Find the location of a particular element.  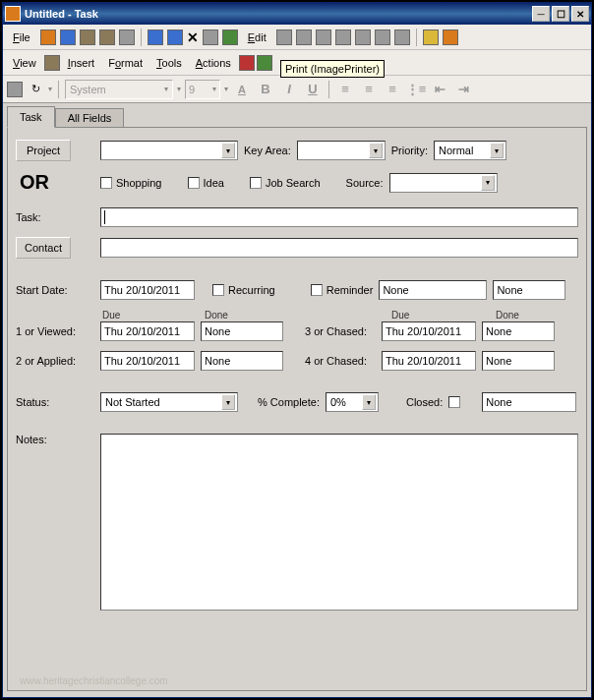

undo-icon is located at coordinates (383, 37).